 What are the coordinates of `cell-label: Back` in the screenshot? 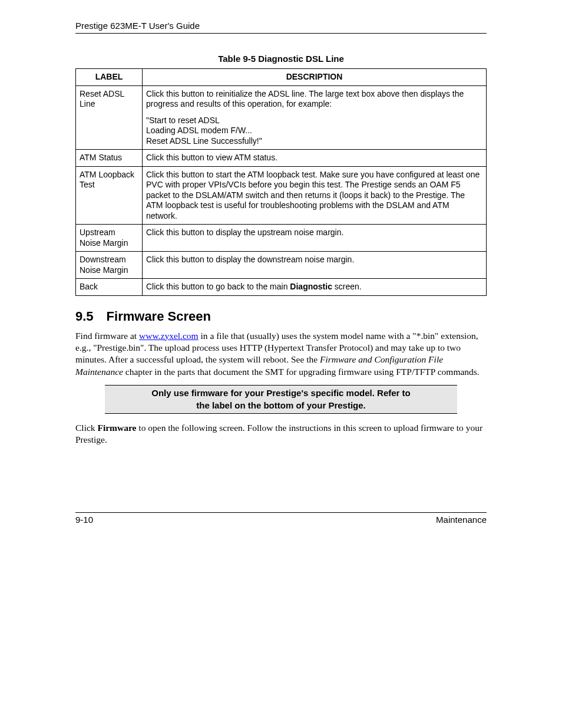 It's located at (110, 288).